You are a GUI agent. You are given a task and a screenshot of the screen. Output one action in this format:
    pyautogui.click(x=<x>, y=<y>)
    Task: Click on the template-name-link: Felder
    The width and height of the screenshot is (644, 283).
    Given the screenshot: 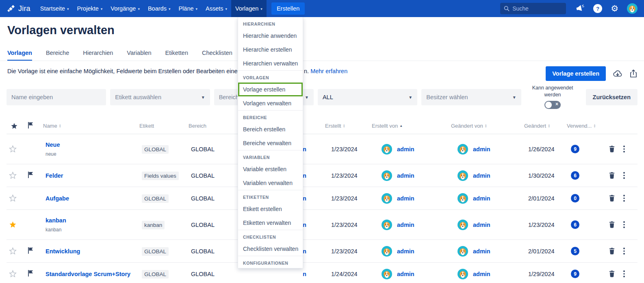 What is the action you would take?
    pyautogui.click(x=54, y=176)
    